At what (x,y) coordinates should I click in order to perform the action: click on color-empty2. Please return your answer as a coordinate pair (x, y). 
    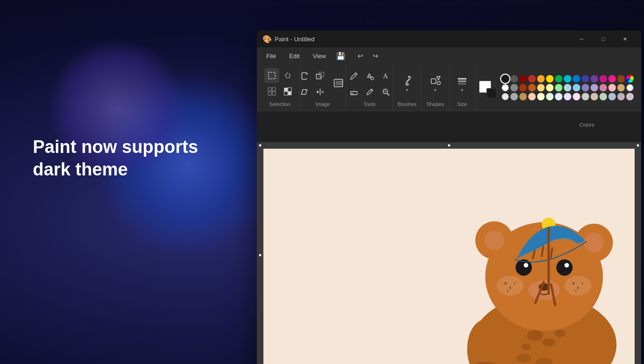
    Looking at the image, I should click on (603, 97).